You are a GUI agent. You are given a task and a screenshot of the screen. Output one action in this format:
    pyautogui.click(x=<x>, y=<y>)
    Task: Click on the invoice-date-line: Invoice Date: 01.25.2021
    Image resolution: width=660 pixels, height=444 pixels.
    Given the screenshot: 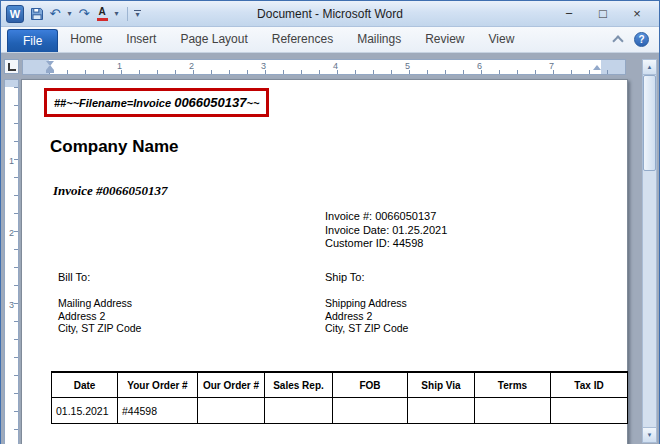 What is the action you would take?
    pyautogui.click(x=386, y=231)
    